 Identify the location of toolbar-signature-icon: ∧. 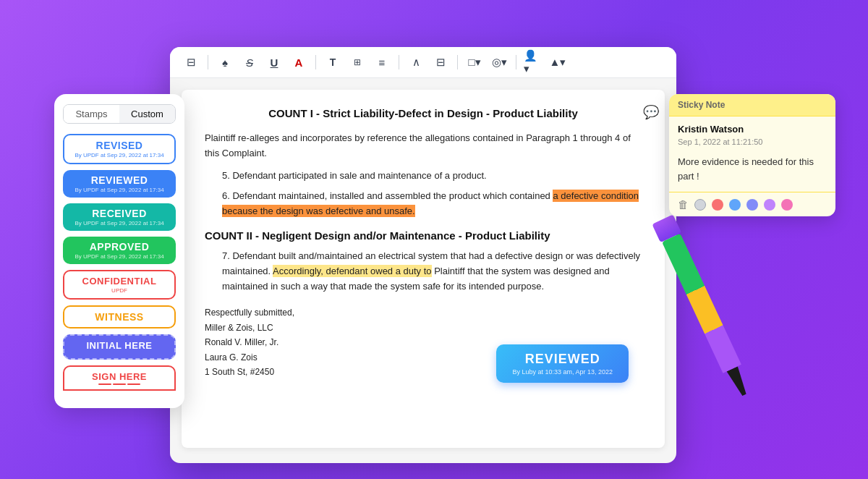
(416, 62).